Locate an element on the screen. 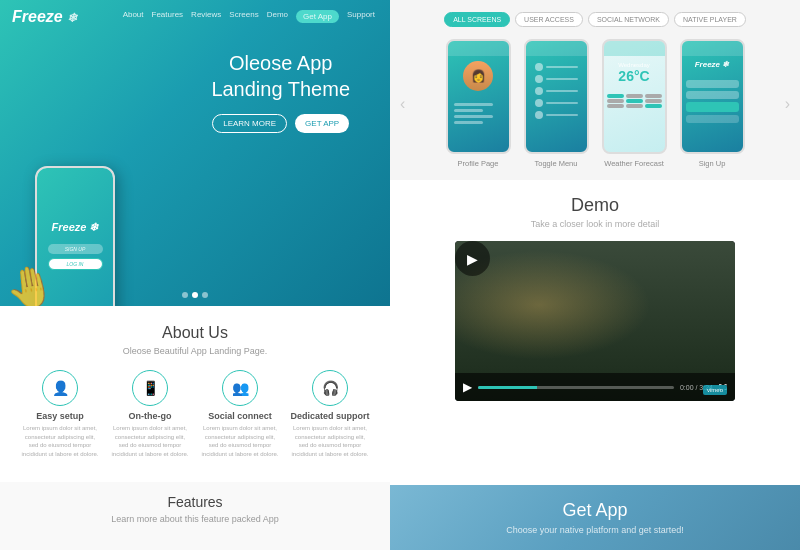 This screenshot has height=550, width=800. video-play-icon: ▶ is located at coordinates (468, 387).